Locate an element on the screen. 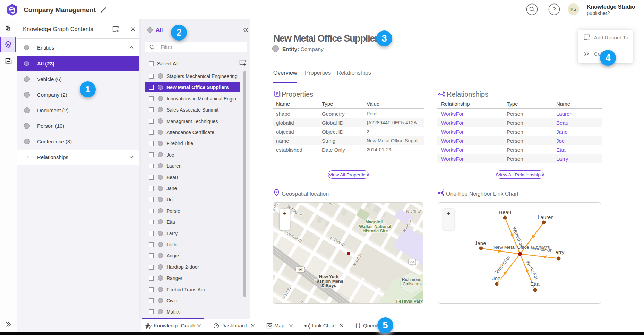 The image size is (644, 335). svg-text: Richmond is located at coordinates (412, 280).